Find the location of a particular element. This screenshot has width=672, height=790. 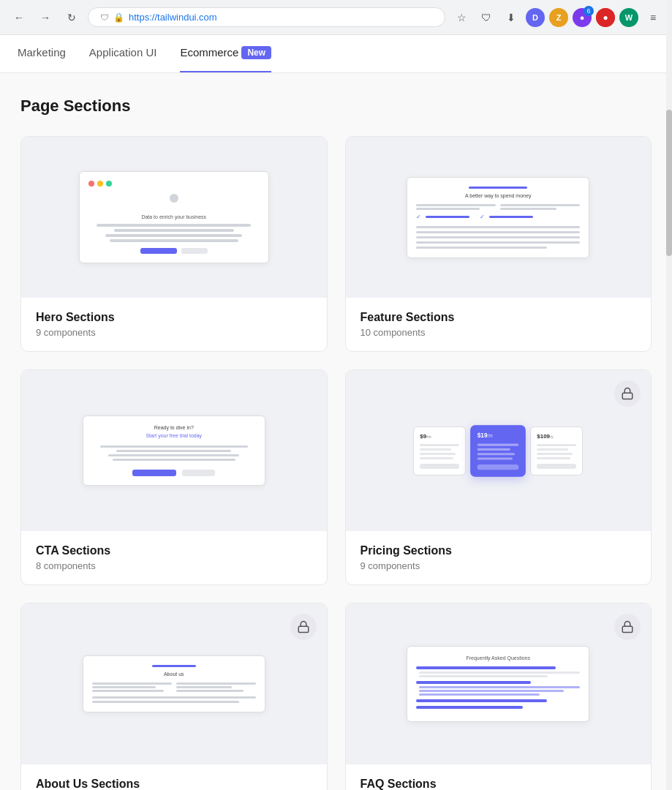

about-accent-line is located at coordinates (174, 666).